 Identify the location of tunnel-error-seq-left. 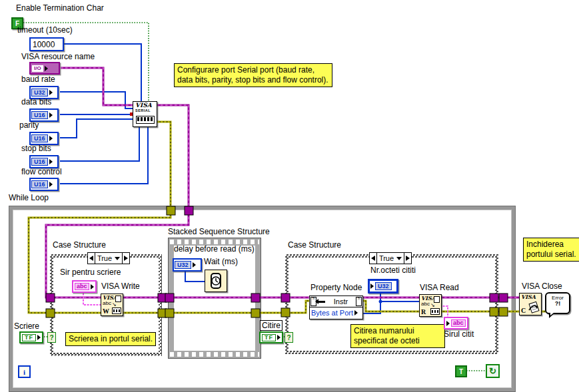
(169, 313).